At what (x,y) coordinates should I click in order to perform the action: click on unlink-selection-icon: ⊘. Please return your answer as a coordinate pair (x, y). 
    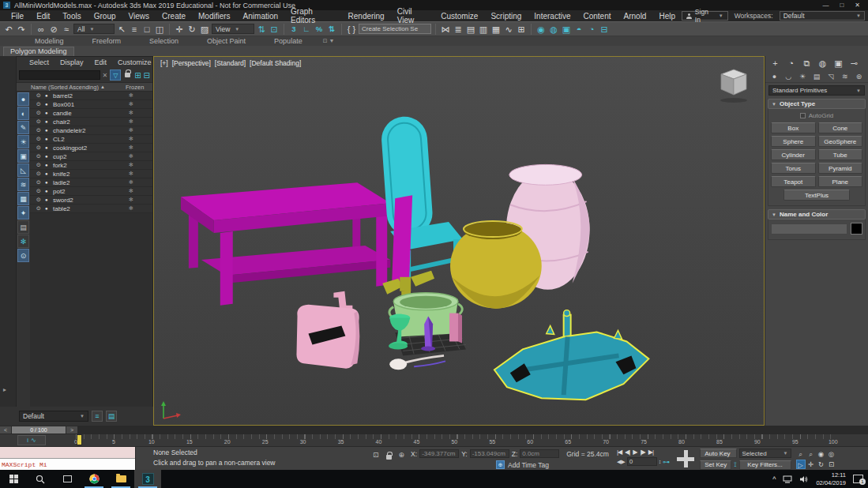
    Looking at the image, I should click on (54, 29).